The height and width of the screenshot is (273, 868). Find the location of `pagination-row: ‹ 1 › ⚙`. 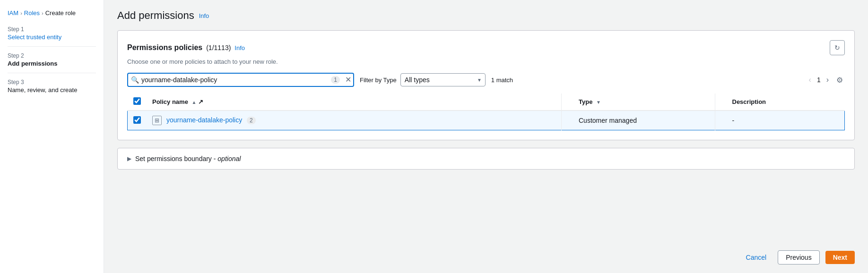

pagination-row: ‹ 1 › ⚙ is located at coordinates (826, 80).